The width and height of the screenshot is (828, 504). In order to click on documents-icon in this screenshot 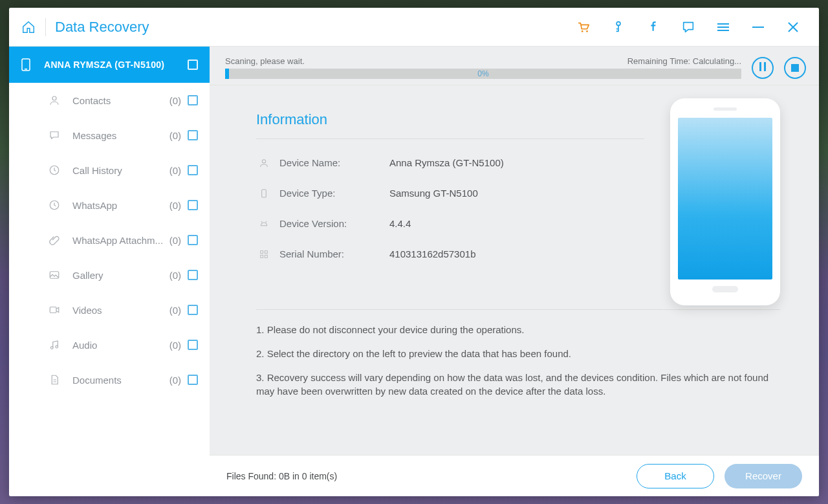, I will do `click(54, 380)`.